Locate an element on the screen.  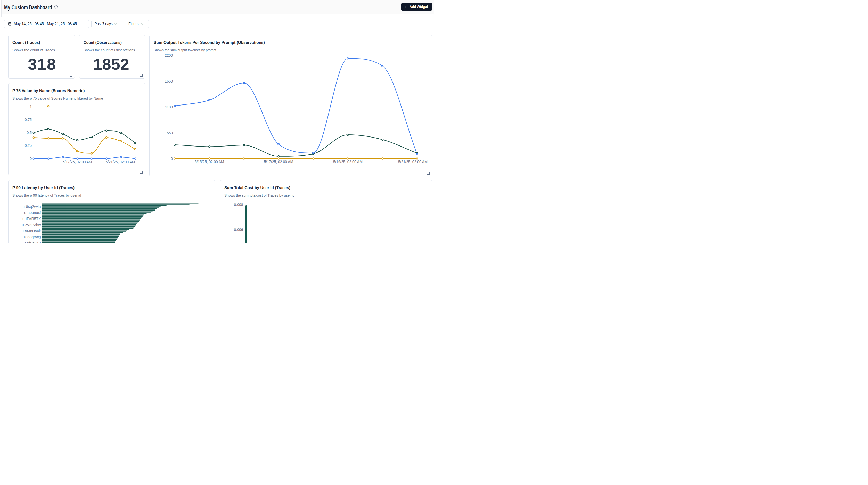
svg-text: 1100 is located at coordinates (169, 107).